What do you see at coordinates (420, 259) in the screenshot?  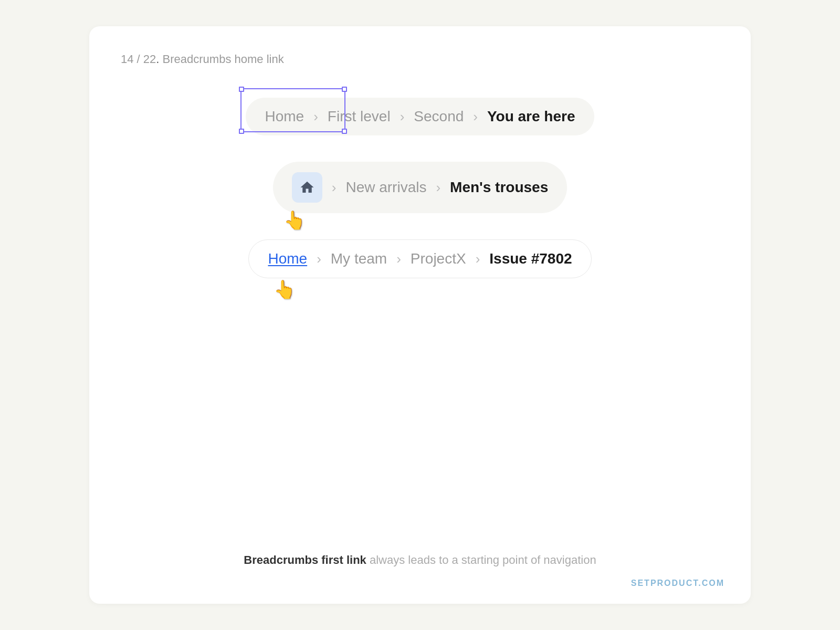 I see `breadcrumb-3: Home › My team › ProjectX › Issue #7802` at bounding box center [420, 259].